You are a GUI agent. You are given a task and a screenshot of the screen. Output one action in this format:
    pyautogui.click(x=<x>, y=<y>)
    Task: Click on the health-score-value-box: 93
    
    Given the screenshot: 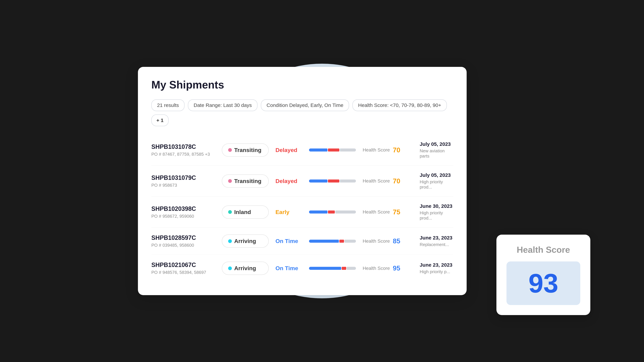 What is the action you would take?
    pyautogui.click(x=544, y=283)
    